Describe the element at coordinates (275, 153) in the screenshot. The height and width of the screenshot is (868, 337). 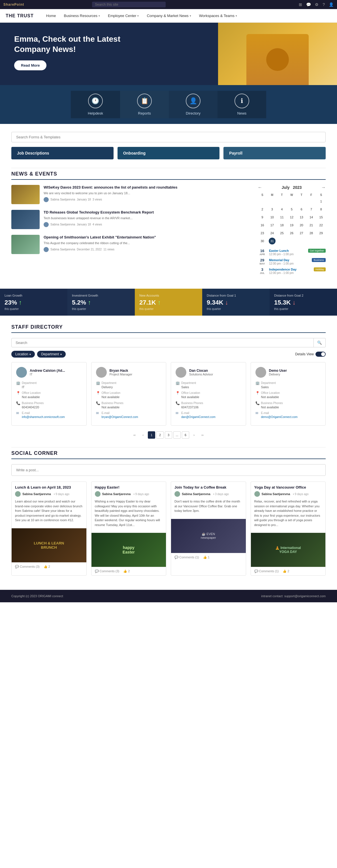
I see `payroll-button: Payroll` at that location.